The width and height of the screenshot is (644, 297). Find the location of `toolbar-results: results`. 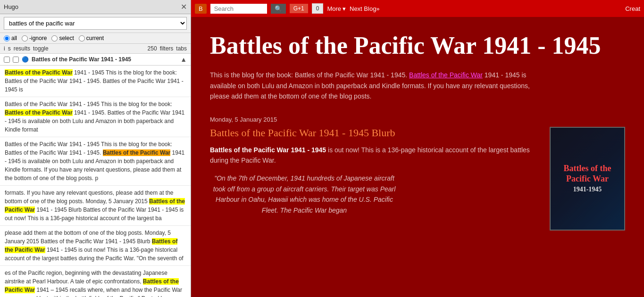

toolbar-results: results is located at coordinates (22, 49).